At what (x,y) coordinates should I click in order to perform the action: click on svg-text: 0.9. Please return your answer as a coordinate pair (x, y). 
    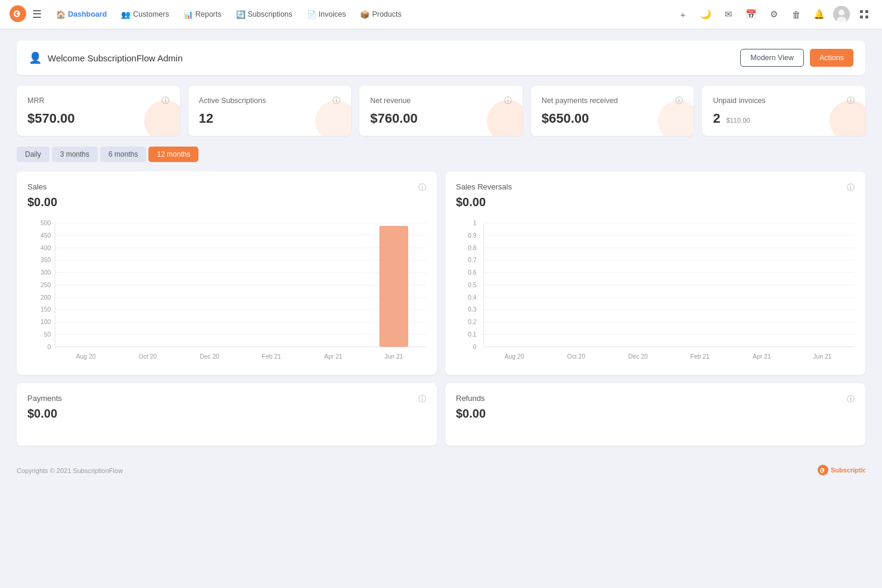
    Looking at the image, I should click on (472, 236).